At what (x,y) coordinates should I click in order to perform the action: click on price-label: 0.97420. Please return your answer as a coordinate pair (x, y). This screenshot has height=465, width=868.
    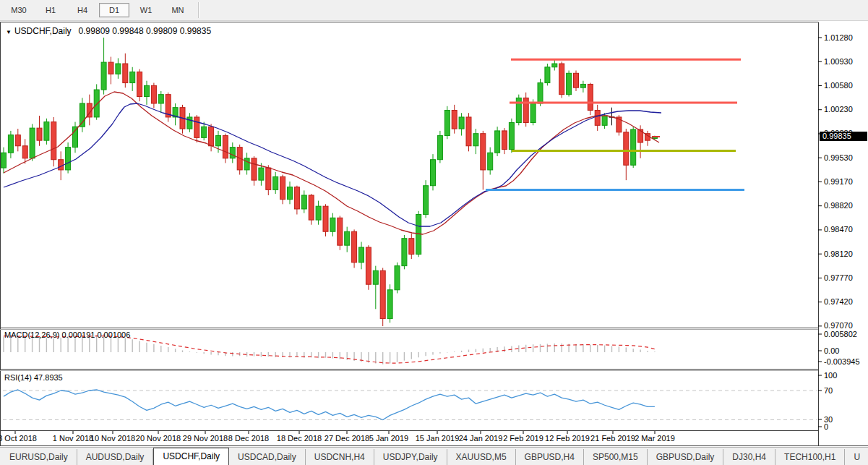
    Looking at the image, I should click on (845, 302).